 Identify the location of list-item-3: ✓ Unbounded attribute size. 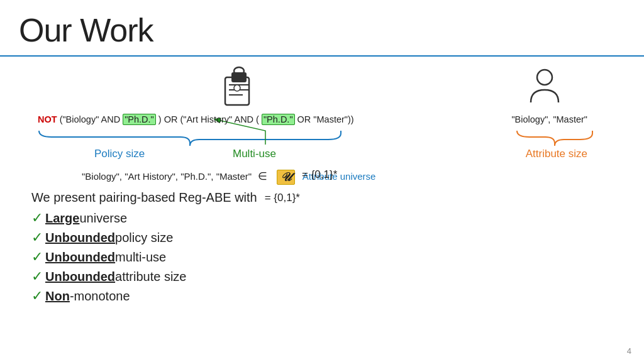
(328, 277).